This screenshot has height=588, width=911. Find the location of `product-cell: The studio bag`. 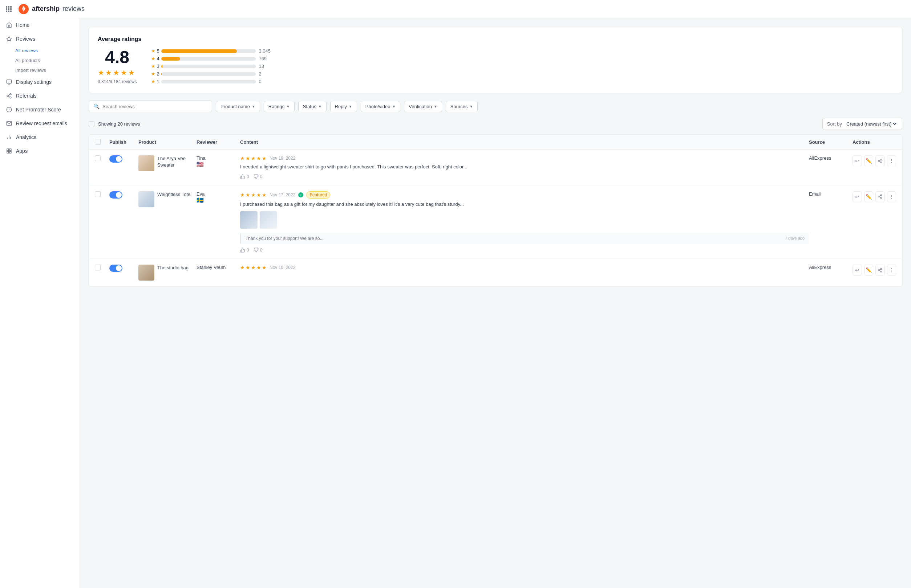

product-cell: The studio bag is located at coordinates (167, 273).